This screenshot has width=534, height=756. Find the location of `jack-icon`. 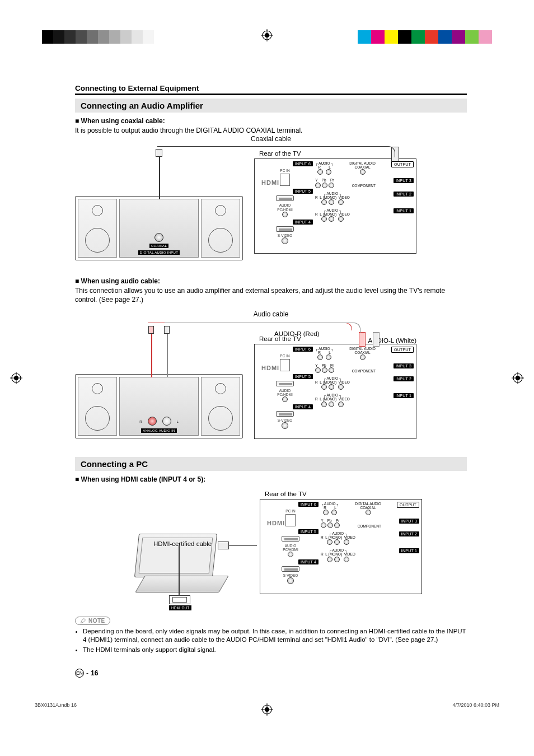

jack-icon is located at coordinates (285, 214).